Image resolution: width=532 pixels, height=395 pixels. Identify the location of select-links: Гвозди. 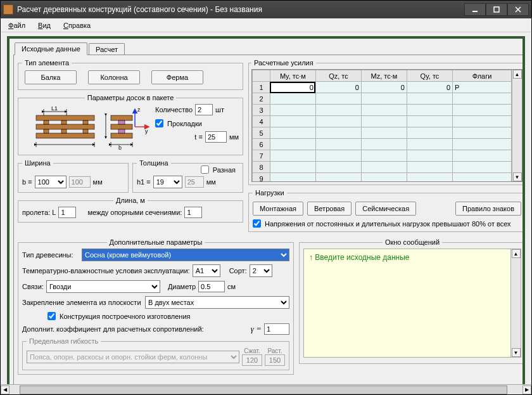
(103, 287).